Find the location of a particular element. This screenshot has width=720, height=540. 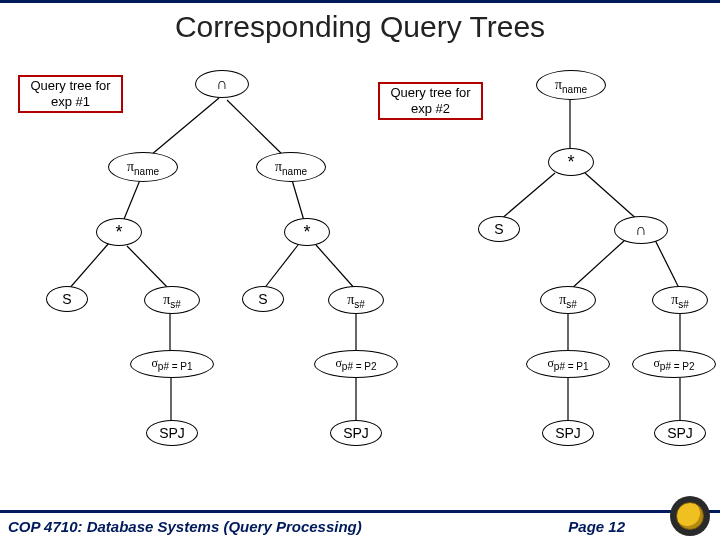

node-SPJ-2a: SPJ is located at coordinates (568, 433).